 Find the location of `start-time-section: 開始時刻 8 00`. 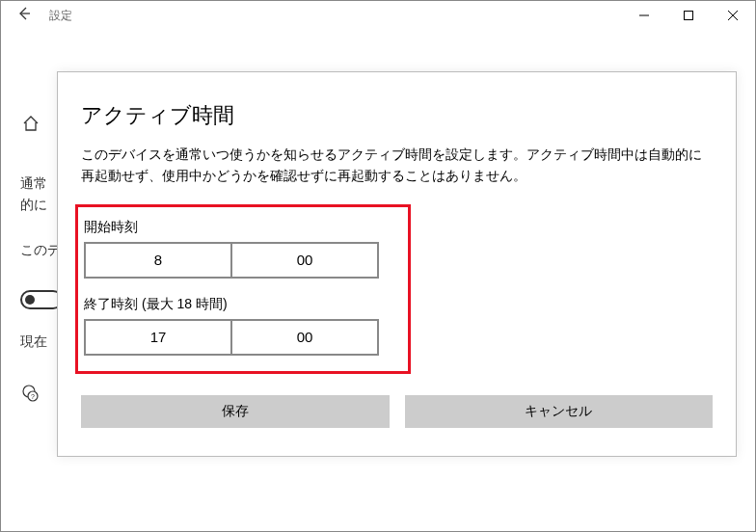

start-time-section: 開始時刻 8 00 is located at coordinates (243, 249).